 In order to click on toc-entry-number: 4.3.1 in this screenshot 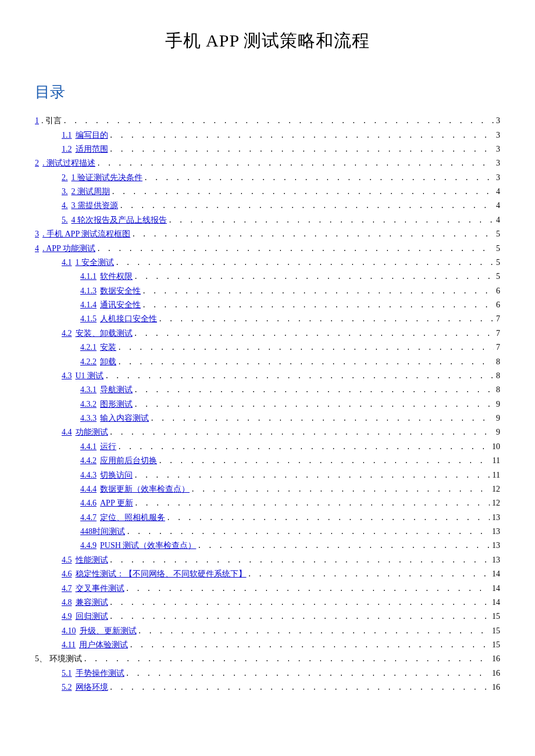, I will do `click(88, 390)`.